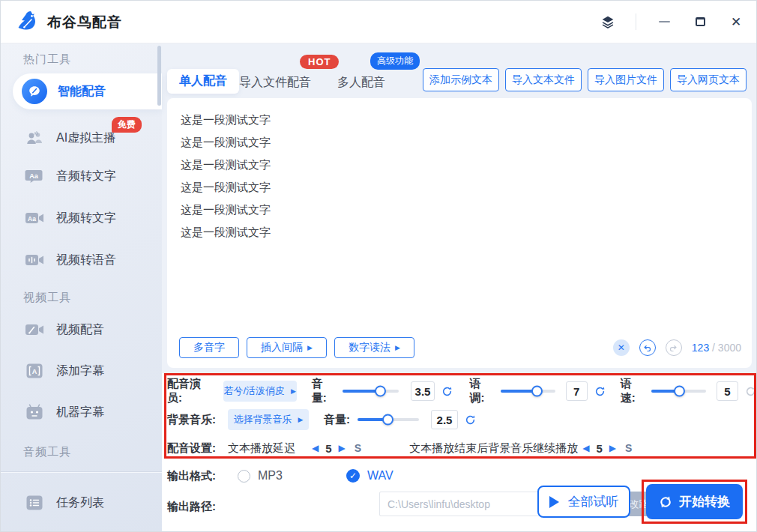 This screenshot has height=532, width=757. I want to click on wav-radio-checked: ✓, so click(353, 476).